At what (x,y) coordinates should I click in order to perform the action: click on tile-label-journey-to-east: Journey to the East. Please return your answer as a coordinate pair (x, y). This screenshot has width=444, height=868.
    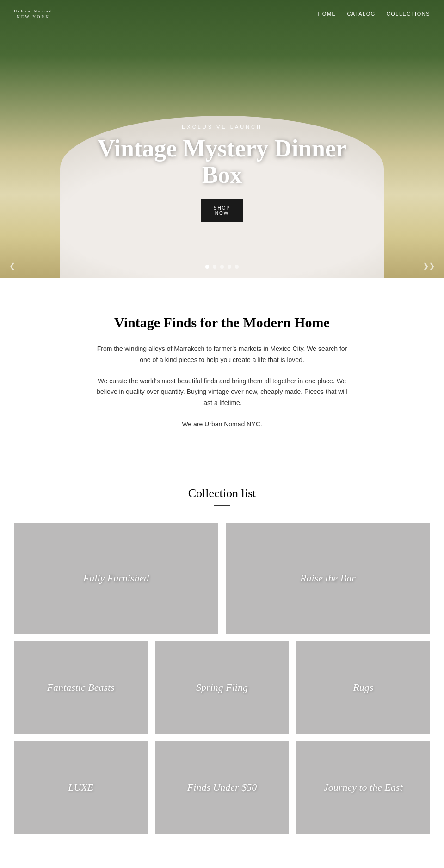
    Looking at the image, I should click on (363, 787).